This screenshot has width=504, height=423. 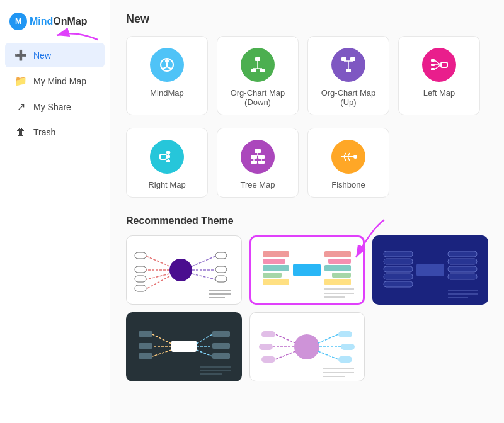 I want to click on theme-card-colorful, so click(x=307, y=270).